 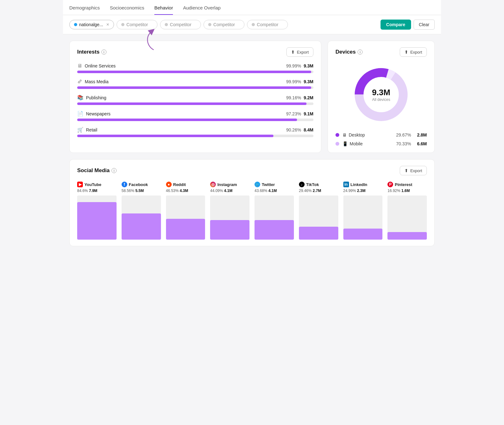 What do you see at coordinates (349, 52) in the screenshot?
I see `devices-title: Devices i` at bounding box center [349, 52].